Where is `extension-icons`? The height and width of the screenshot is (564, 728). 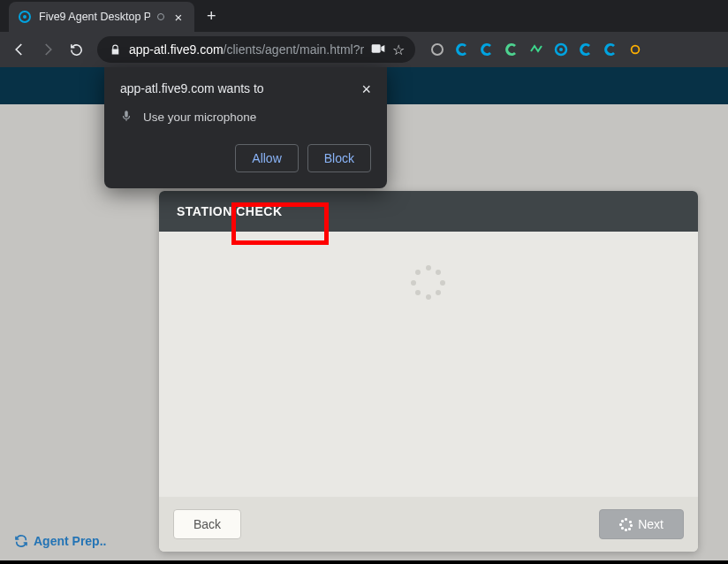
extension-icons is located at coordinates (536, 50).